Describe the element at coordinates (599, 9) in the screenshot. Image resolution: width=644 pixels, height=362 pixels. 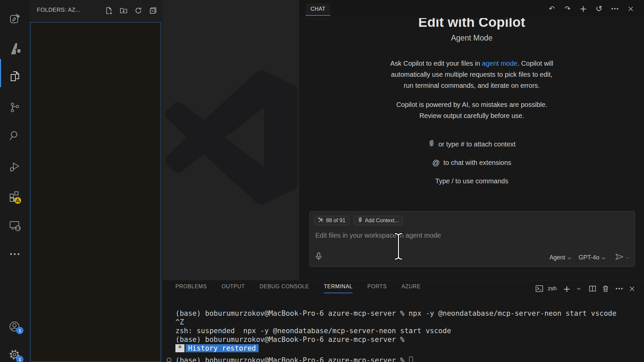
I see `history-icon: ↺` at that location.